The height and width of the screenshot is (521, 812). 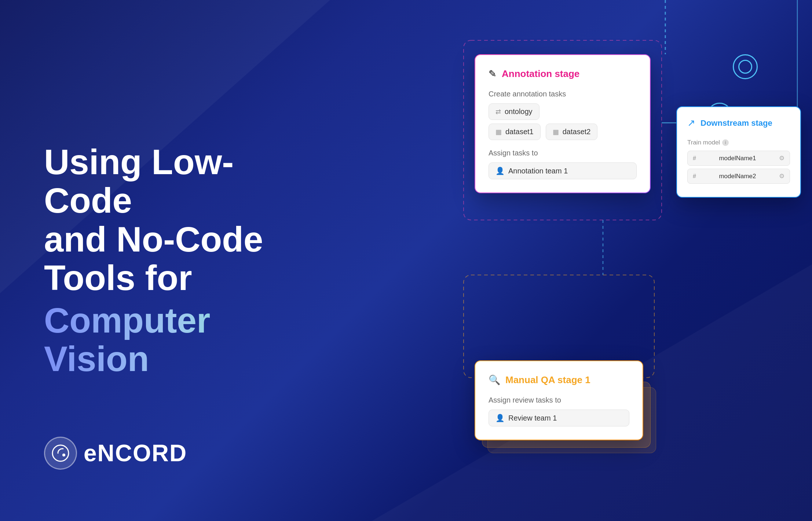 I want to click on model1-row: # modelName1 ⚙, so click(x=739, y=158).